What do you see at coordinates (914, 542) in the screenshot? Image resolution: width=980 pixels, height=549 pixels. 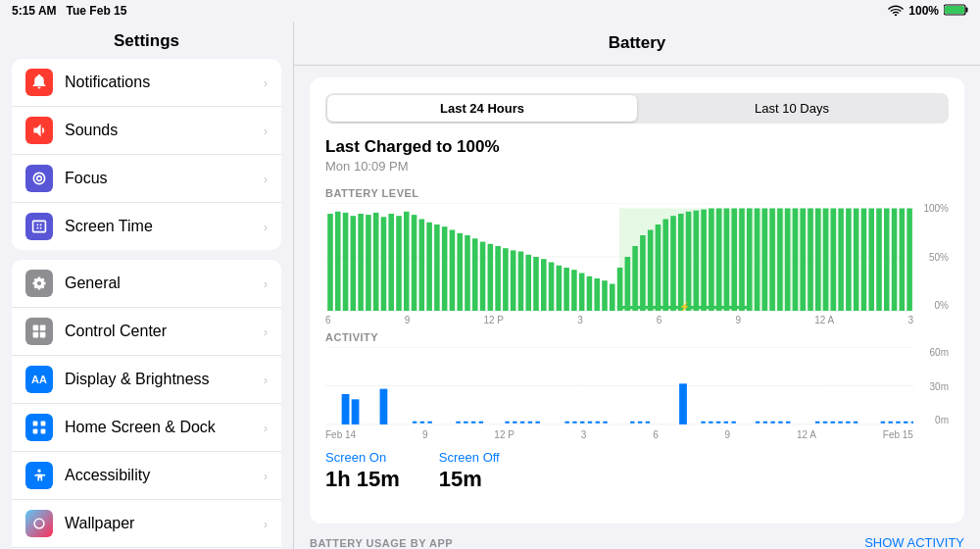 I see `show-activity-button: SHOW ACTIVITY` at bounding box center [914, 542].